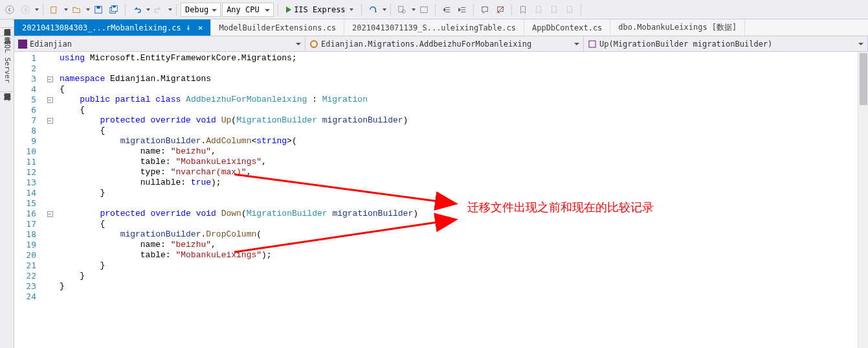 The image size is (868, 348). What do you see at coordinates (539, 10) in the screenshot?
I see `bookmark-prev-button` at bounding box center [539, 10].